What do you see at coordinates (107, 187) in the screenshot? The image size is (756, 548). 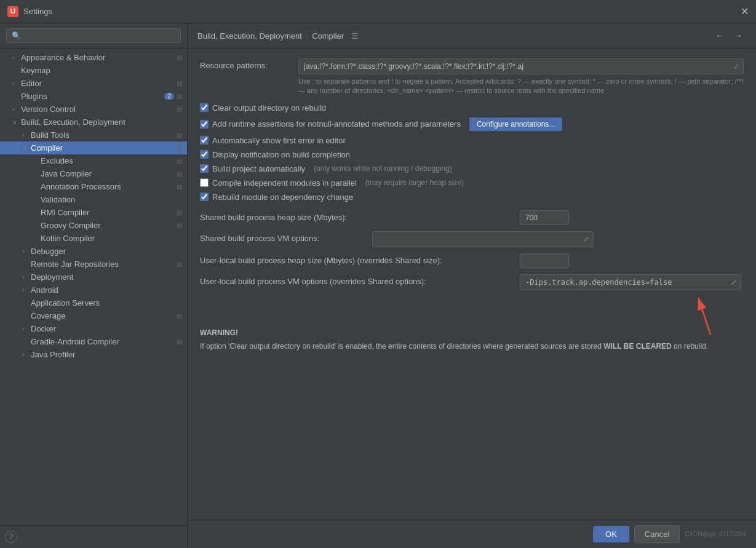 I see `sidebar-item-label: Annotation Processors` at bounding box center [107, 187].